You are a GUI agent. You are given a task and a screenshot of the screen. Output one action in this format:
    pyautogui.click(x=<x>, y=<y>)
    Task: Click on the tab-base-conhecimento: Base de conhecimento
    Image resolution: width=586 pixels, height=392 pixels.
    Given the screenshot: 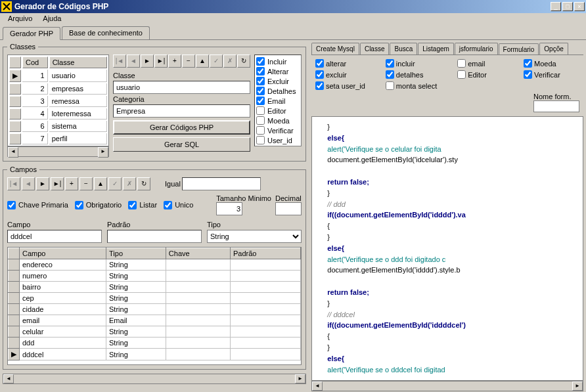 What is the action you would take?
    pyautogui.click(x=106, y=33)
    